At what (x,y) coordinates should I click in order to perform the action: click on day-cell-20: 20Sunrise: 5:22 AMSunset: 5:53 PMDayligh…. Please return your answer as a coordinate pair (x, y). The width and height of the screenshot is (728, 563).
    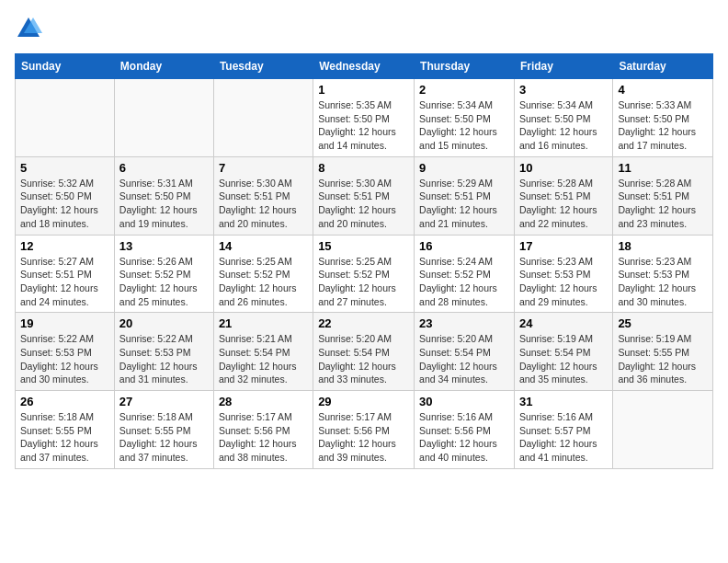
    Looking at the image, I should click on (164, 351).